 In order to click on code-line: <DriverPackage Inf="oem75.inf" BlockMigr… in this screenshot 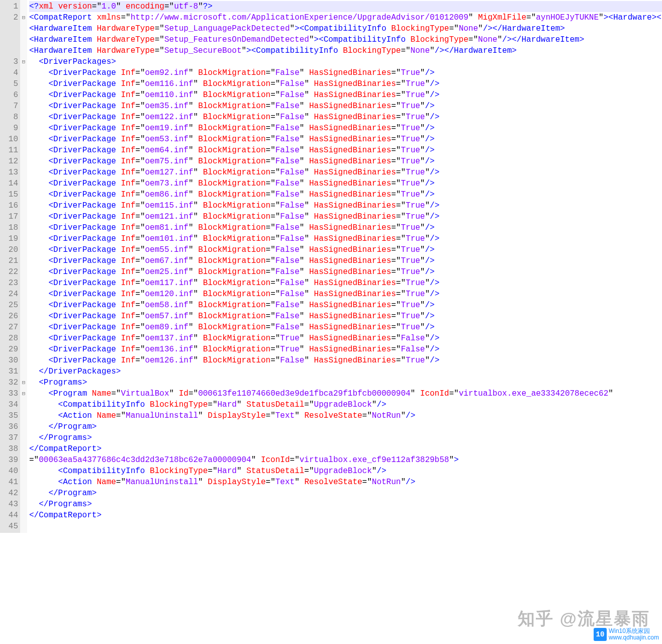, I will do `click(346, 161)`.